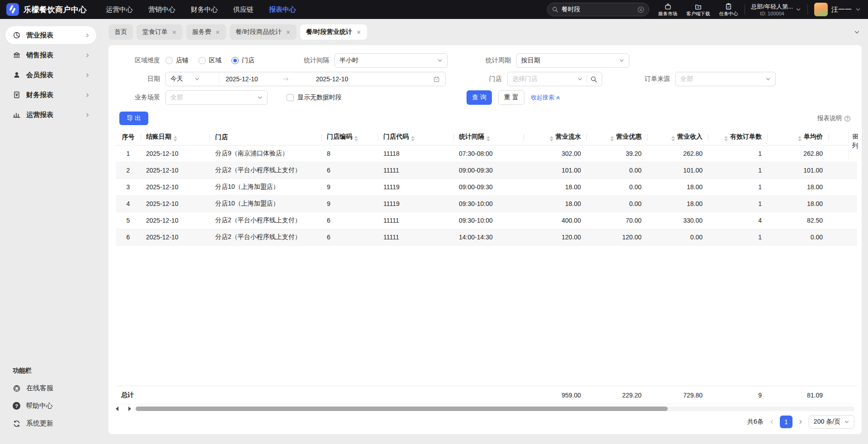 The image size is (868, 444). I want to click on table-header-row: 序号结账日期门店门店编码门店代码统计间隔营业流水营业优惠营业收入有效订单数单均价, so click(486, 137).